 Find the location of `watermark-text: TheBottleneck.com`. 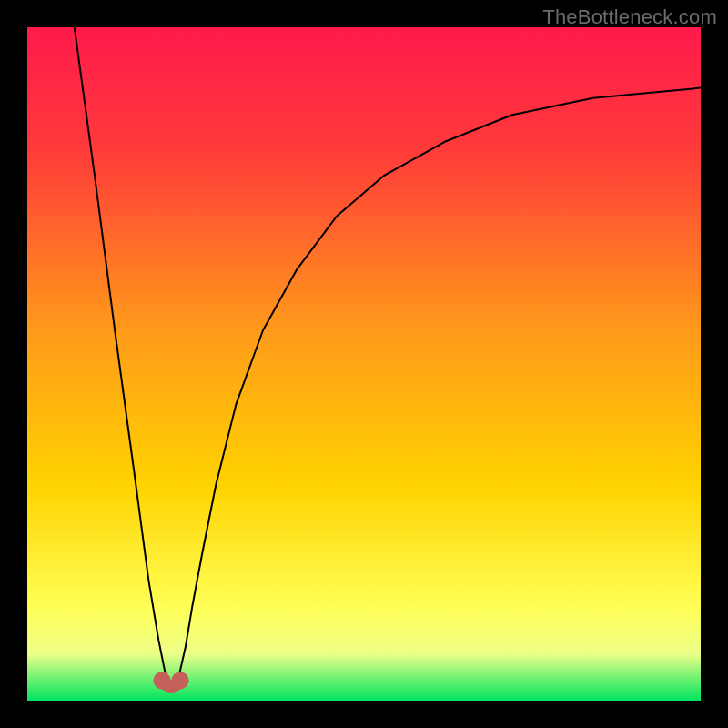

watermark-text: TheBottleneck.com is located at coordinates (630, 17).